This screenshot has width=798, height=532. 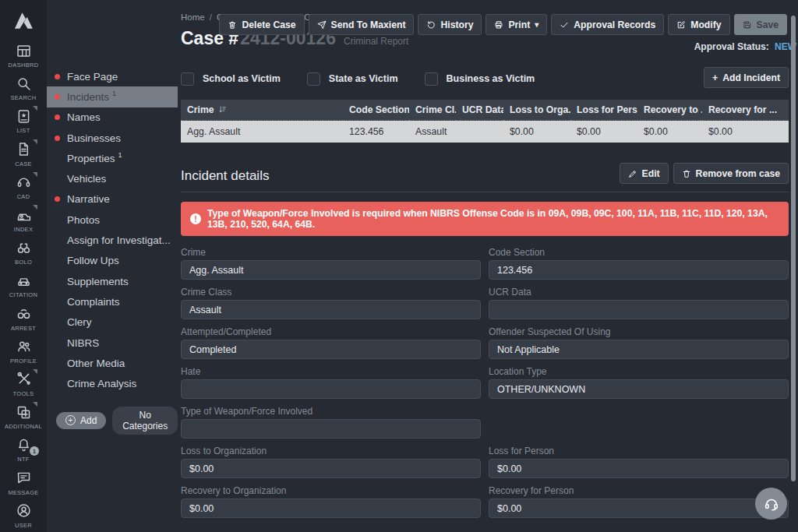 What do you see at coordinates (84, 117) in the screenshot?
I see `sidebar-item-label: Names` at bounding box center [84, 117].